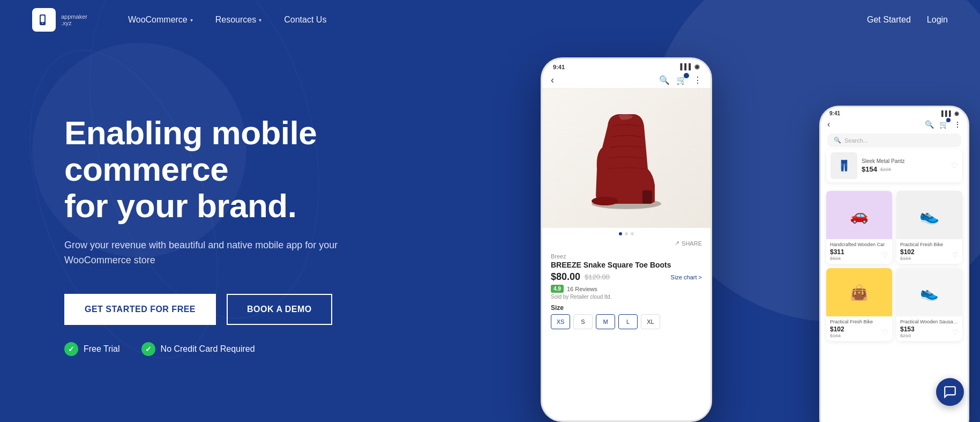 Image resolution: width=980 pixels, height=422 pixels. I want to click on chat-widget, so click(950, 392).